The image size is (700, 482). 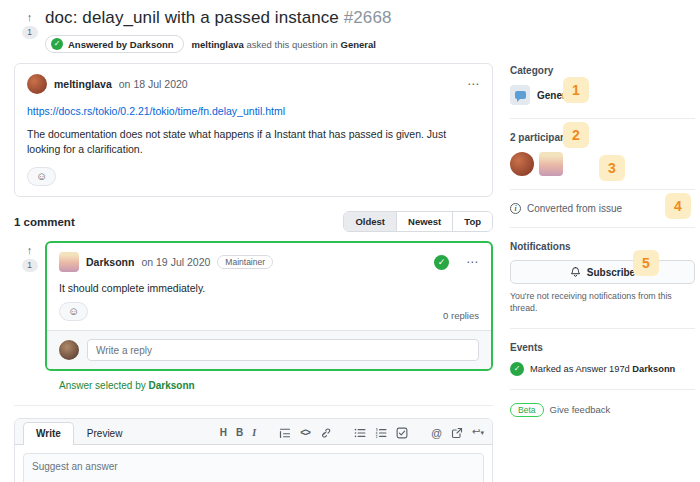 I want to click on quote-icon, so click(x=285, y=433).